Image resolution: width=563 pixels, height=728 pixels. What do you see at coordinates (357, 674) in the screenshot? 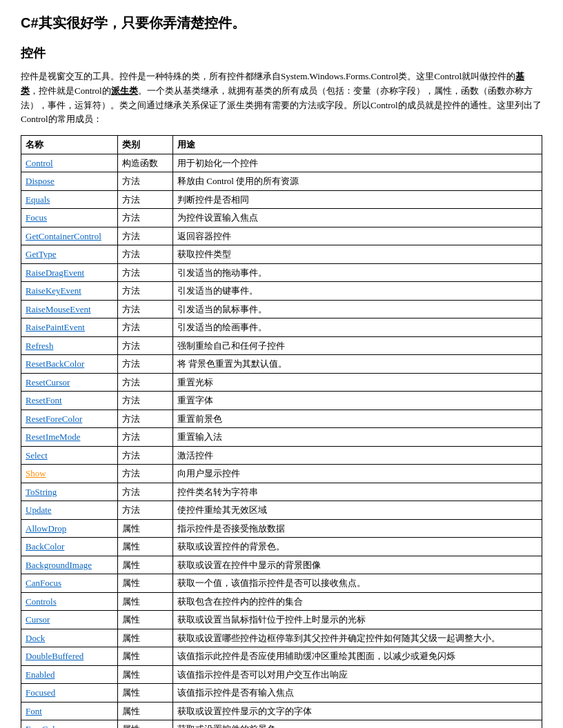
I see `member-desc: 该值指示控件是否可以对用户交互作出响应` at bounding box center [357, 674].